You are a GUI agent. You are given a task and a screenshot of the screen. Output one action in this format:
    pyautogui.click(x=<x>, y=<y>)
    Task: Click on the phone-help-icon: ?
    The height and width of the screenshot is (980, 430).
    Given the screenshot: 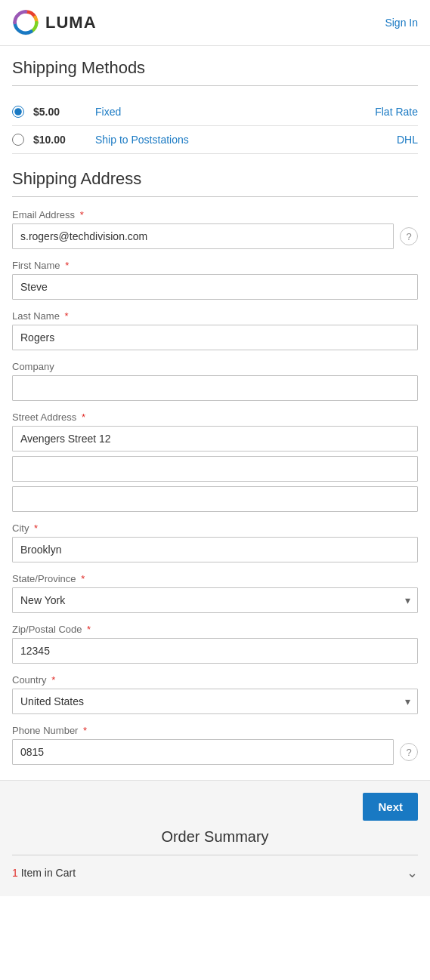 What is the action you would take?
    pyautogui.click(x=409, y=752)
    